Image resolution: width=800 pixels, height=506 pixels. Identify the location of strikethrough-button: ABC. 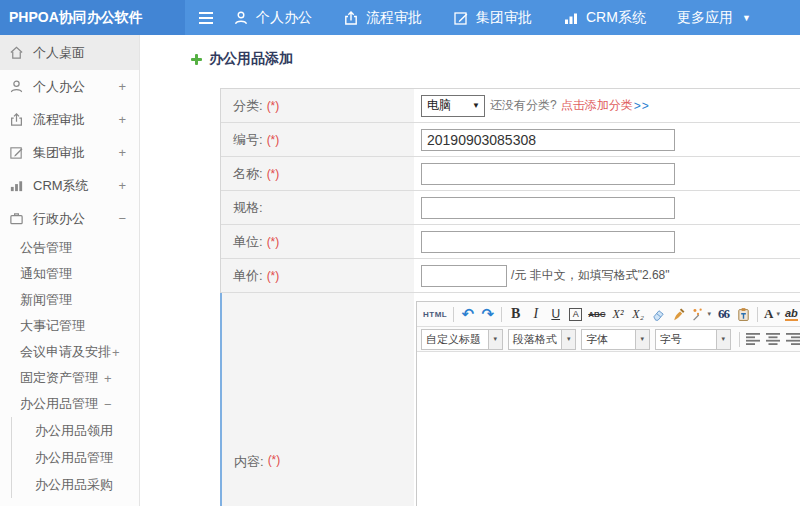
(596, 314).